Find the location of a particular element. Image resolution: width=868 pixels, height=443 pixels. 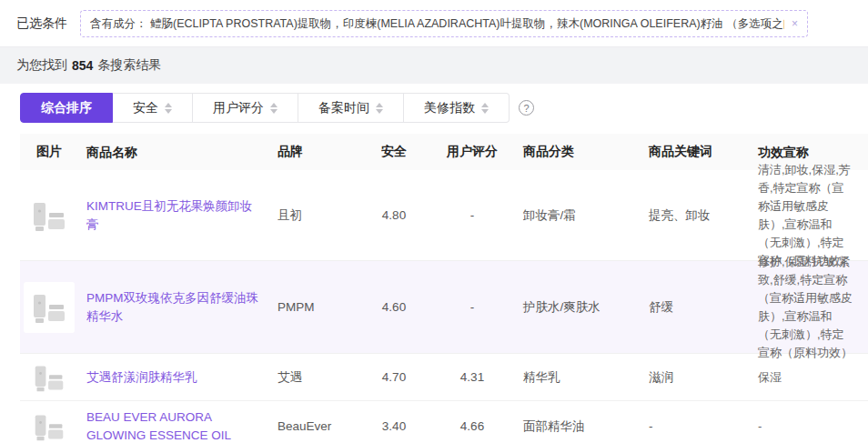

results-count: 854 is located at coordinates (82, 65).